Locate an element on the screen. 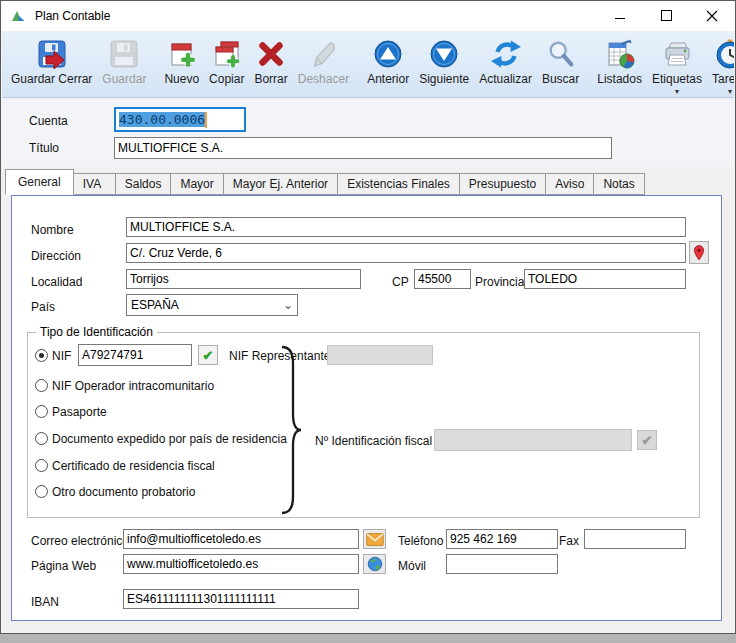 The height and width of the screenshot is (643, 736). telefono-label: Teléfono is located at coordinates (420, 541).